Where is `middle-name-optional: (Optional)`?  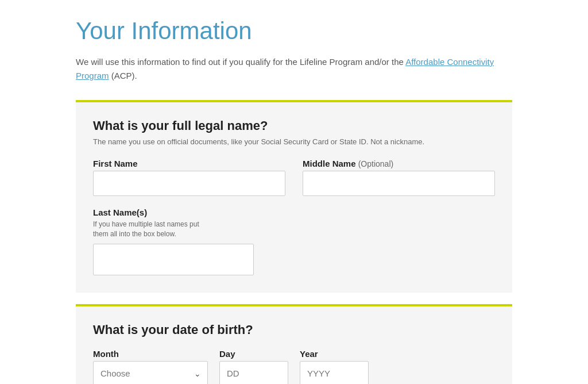 middle-name-optional: (Optional) is located at coordinates (376, 164).